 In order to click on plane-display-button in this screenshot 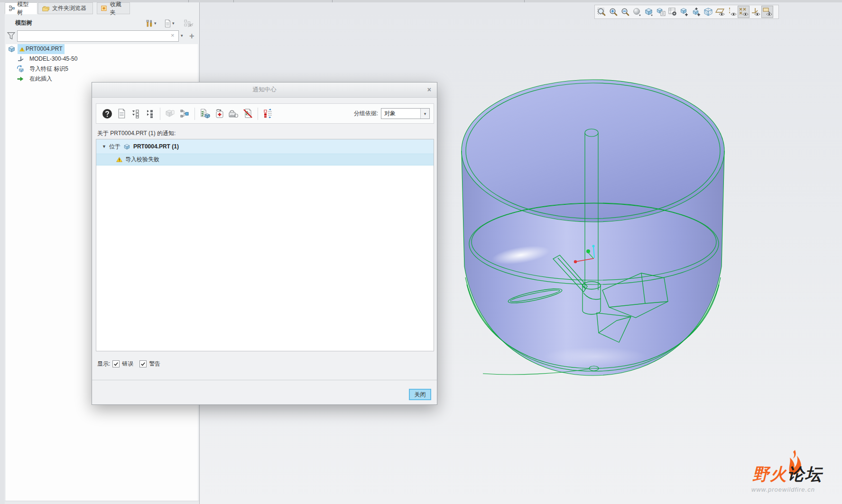, I will do `click(720, 12)`.